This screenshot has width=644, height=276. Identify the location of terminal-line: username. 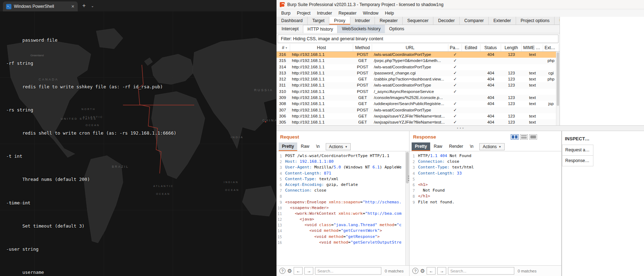
(129, 272).